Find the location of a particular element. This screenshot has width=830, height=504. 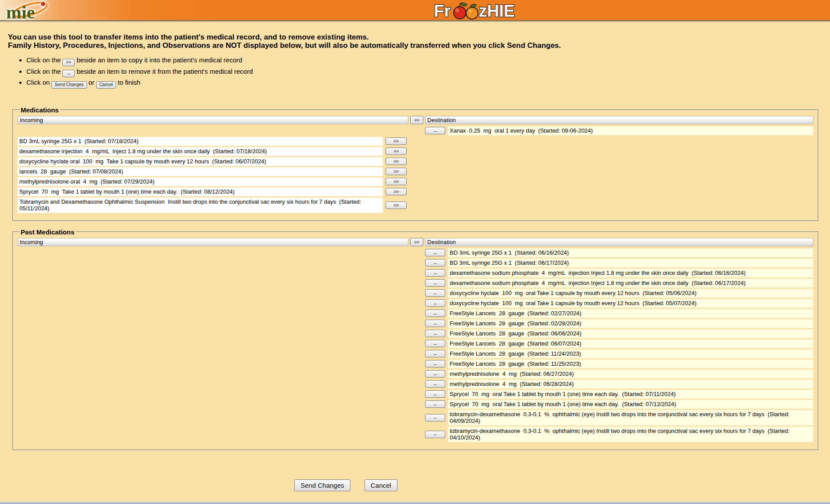

destination-item-row: –FreeStyle Lancets 28 gauge (Started: 06… is located at coordinates (619, 334).